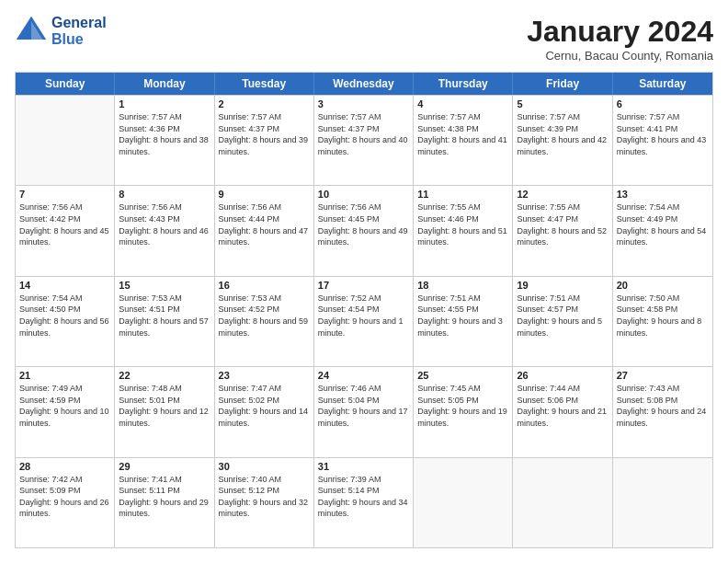  What do you see at coordinates (663, 134) in the screenshot?
I see `day-info: Sunrise: 7:57 AM Sunset: 4:41 PM Dayligh…` at bounding box center [663, 134].